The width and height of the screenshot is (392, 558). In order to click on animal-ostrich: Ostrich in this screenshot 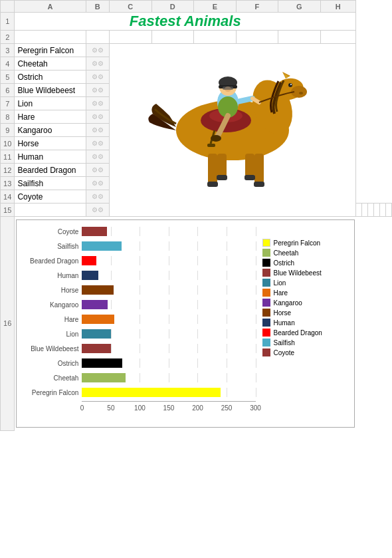, I will do `click(50, 77)`.